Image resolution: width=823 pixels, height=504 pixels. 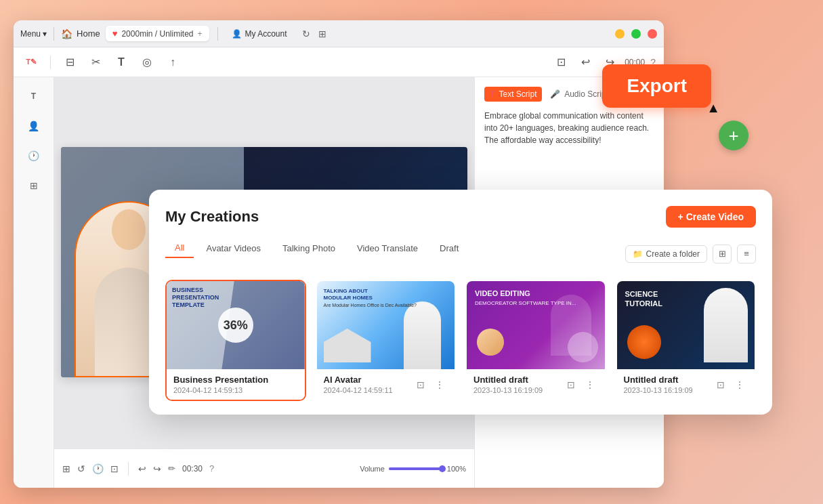 What do you see at coordinates (686, 385) in the screenshot?
I see `video-info-4: Untitled draft 2023-10-13 16:19:09 ⊡ ⋮` at bounding box center [686, 385].